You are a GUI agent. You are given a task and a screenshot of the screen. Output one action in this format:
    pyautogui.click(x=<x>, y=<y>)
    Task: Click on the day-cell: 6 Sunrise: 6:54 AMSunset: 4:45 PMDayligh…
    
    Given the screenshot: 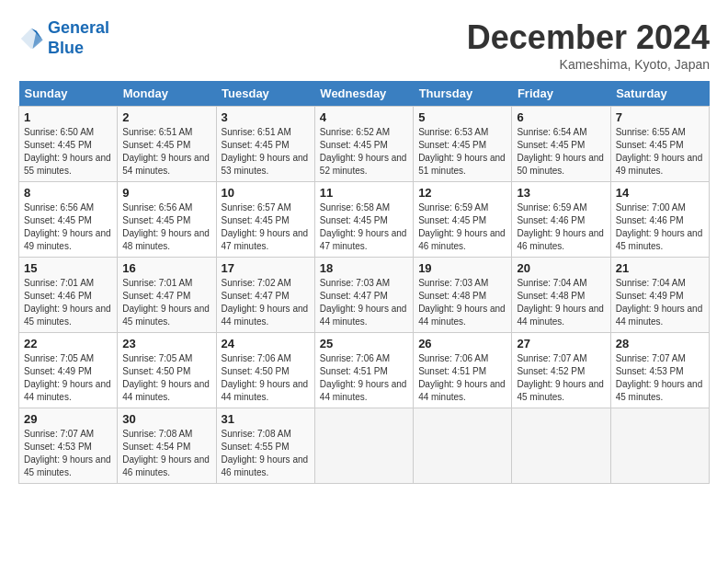 What is the action you would take?
    pyautogui.click(x=561, y=144)
    